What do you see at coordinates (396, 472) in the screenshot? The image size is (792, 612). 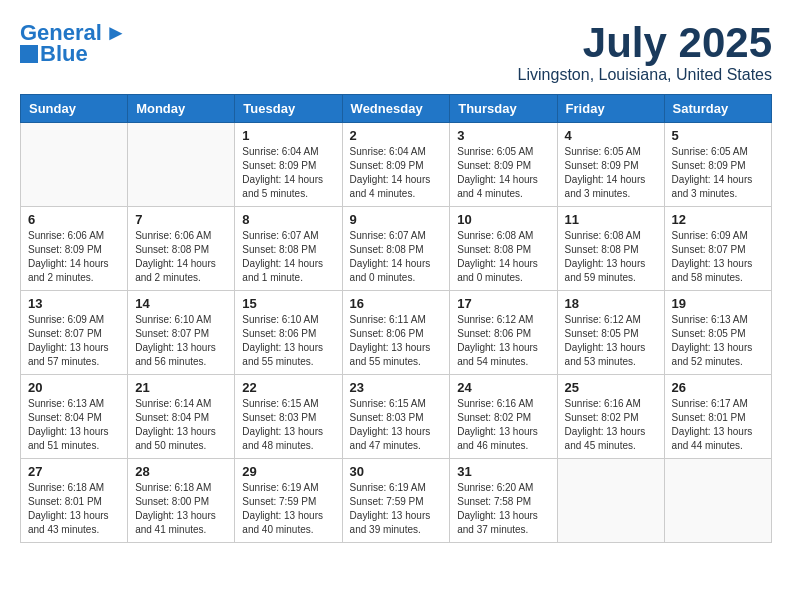 I see `day-number: 30` at bounding box center [396, 472].